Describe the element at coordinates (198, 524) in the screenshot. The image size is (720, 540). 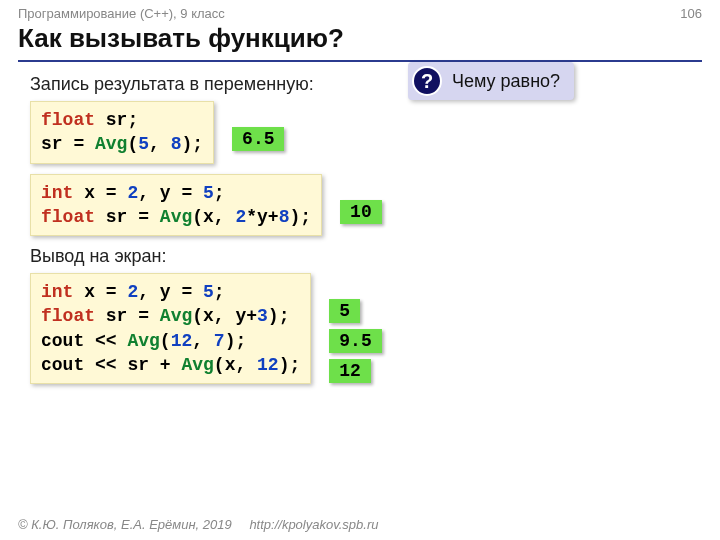
I see `footer: © К.Ю. Поляков, Е.А. Ерёмин, 2019 http:/…` at that location.